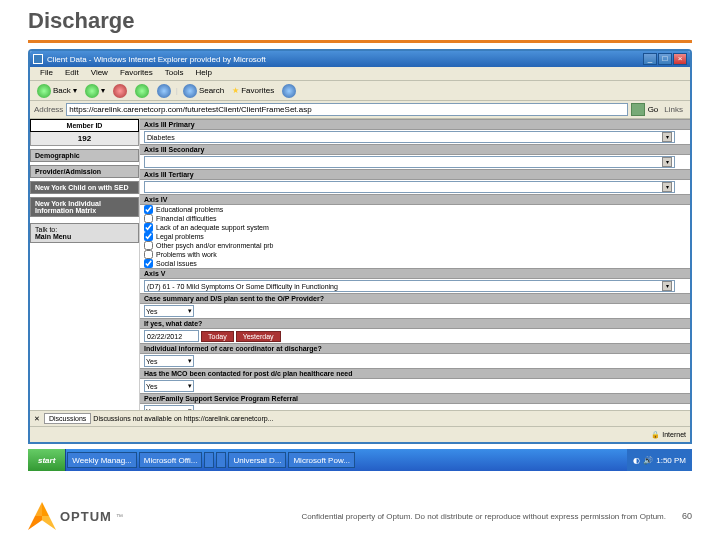 The width and height of the screenshot is (720, 540). Describe the element at coordinates (415, 246) in the screenshot. I see `axis4-checkbox-row: Other psych and/or environmental prb` at that location.